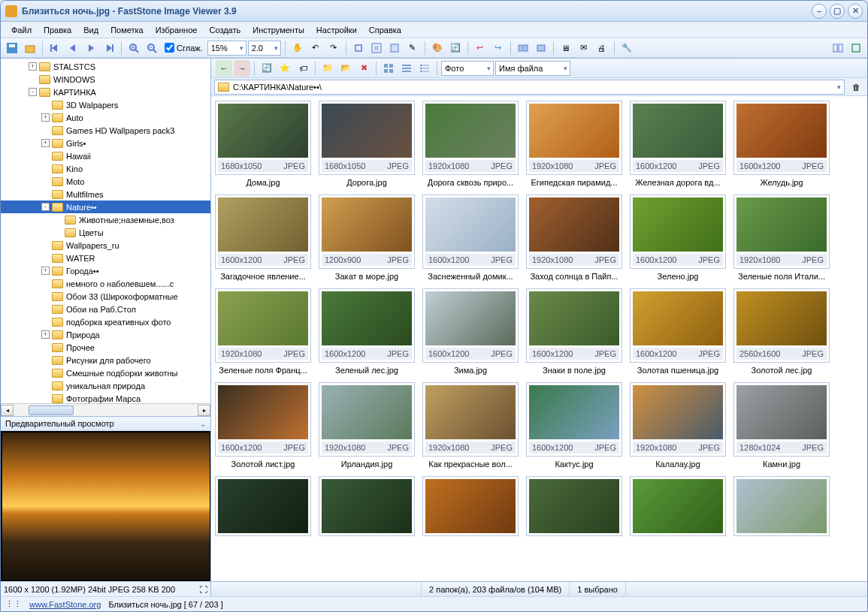  What do you see at coordinates (316, 48) in the screenshot?
I see `rotate-left-icon: ↶` at bounding box center [316, 48].